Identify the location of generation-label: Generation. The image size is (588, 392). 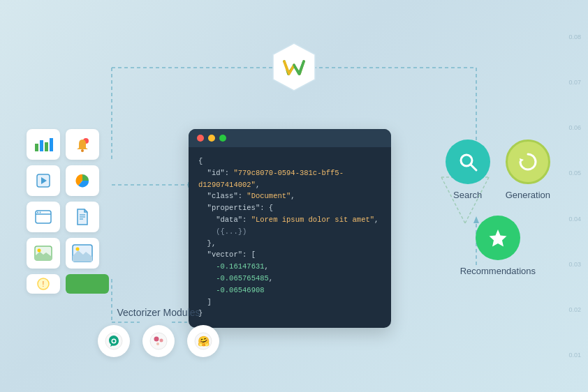
(528, 195).